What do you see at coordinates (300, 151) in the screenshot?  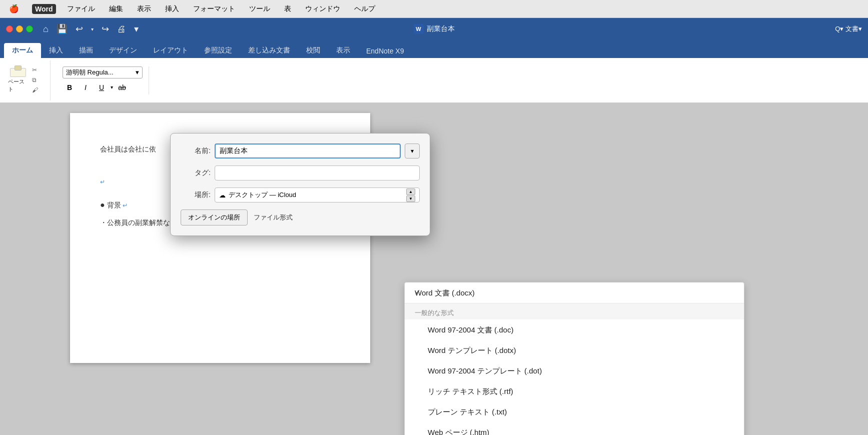 I see `name-row: 名前: ▾` at bounding box center [300, 151].